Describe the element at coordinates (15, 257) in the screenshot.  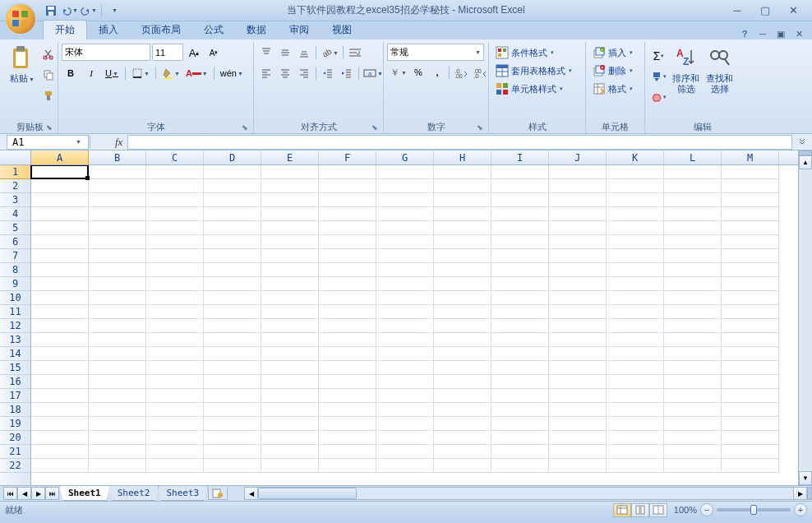
I see `row-header: 7` at that location.